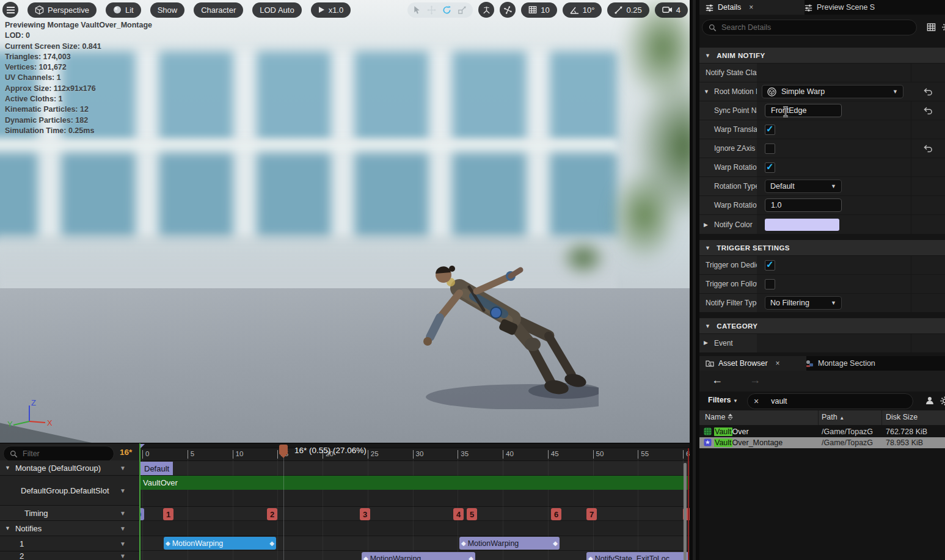 The width and height of the screenshot is (945, 560). Describe the element at coordinates (414, 468) in the screenshot. I see `montage-section-row` at that location.